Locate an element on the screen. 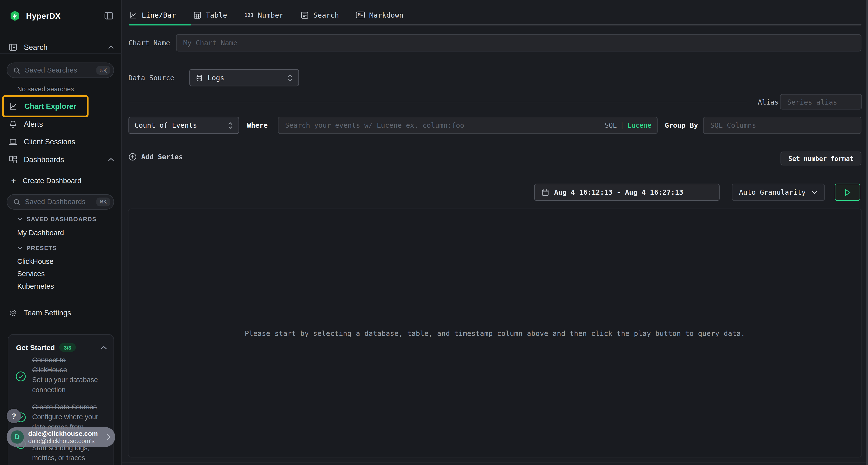 The image size is (868, 465). search-icon is located at coordinates (17, 70).